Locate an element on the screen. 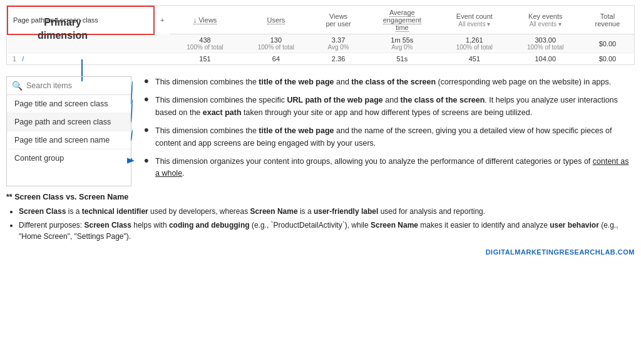  key-events-label: Key eventsAll events ▾ is located at coordinates (545, 20).